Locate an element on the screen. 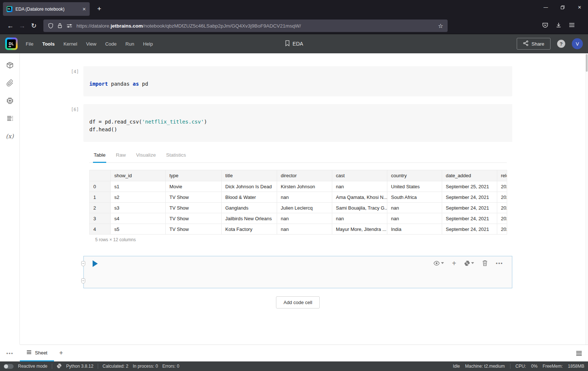  menu-code: Code is located at coordinates (111, 44).